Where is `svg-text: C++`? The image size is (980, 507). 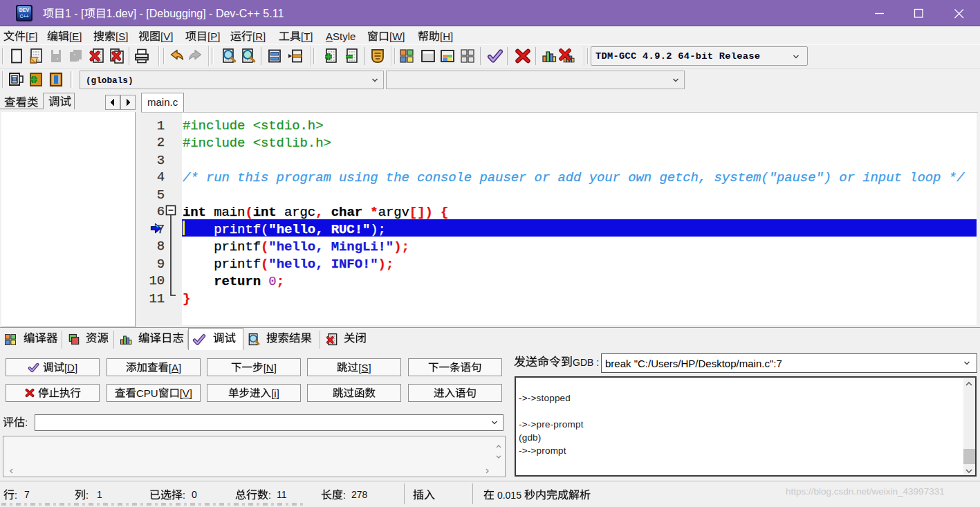 svg-text: C++ is located at coordinates (24, 17).